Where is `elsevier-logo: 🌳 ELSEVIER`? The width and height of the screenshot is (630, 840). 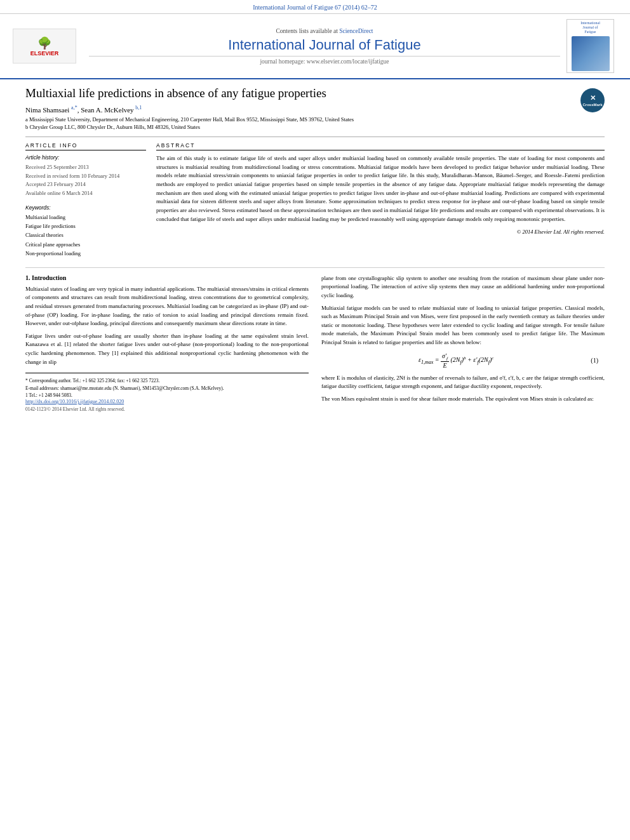 elsevier-logo: 🌳 ELSEVIER is located at coordinates (44, 46).